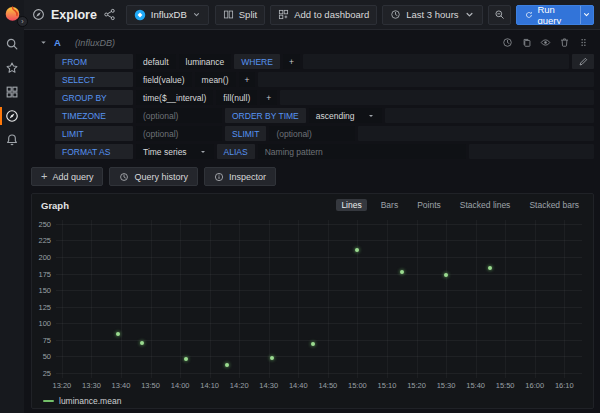 The height and width of the screenshot is (413, 600). What do you see at coordinates (12, 68) in the screenshot?
I see `sidebar-item-starred` at bounding box center [12, 68].